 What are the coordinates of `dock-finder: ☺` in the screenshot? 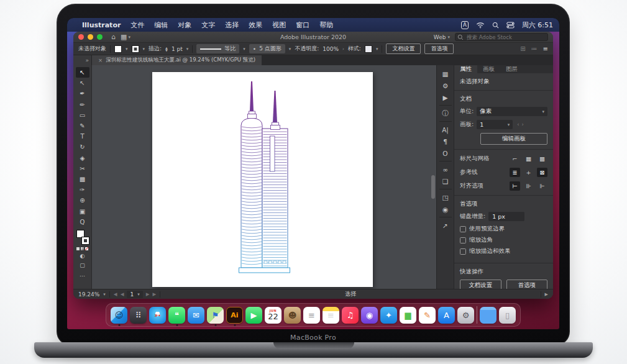 It's located at (119, 316).